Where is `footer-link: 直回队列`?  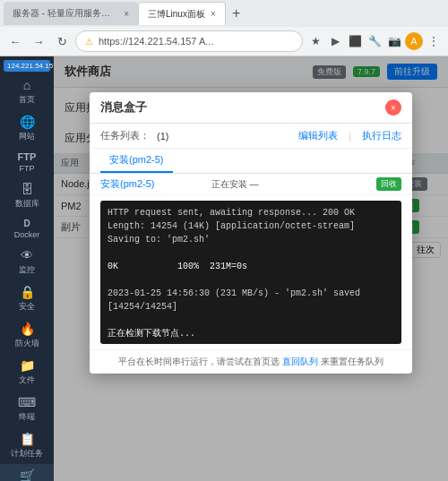
footer-link: 直回队列 is located at coordinates (300, 362).